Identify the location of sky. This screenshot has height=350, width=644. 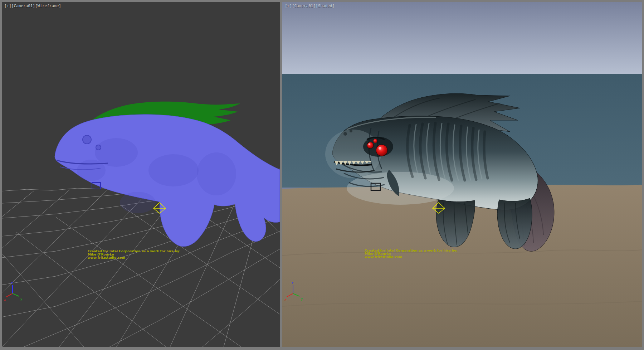
(462, 38).